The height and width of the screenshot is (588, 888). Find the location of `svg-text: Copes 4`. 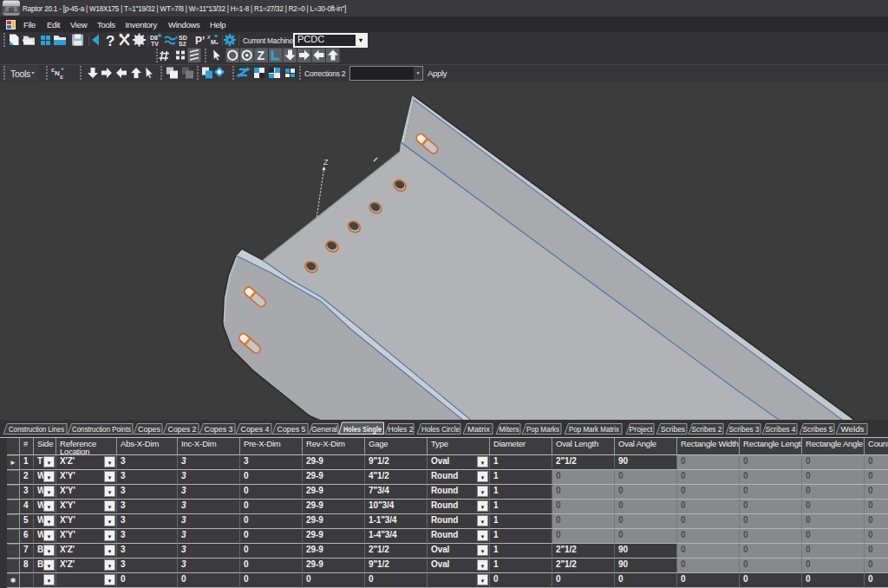

svg-text: Copes 4 is located at coordinates (255, 428).